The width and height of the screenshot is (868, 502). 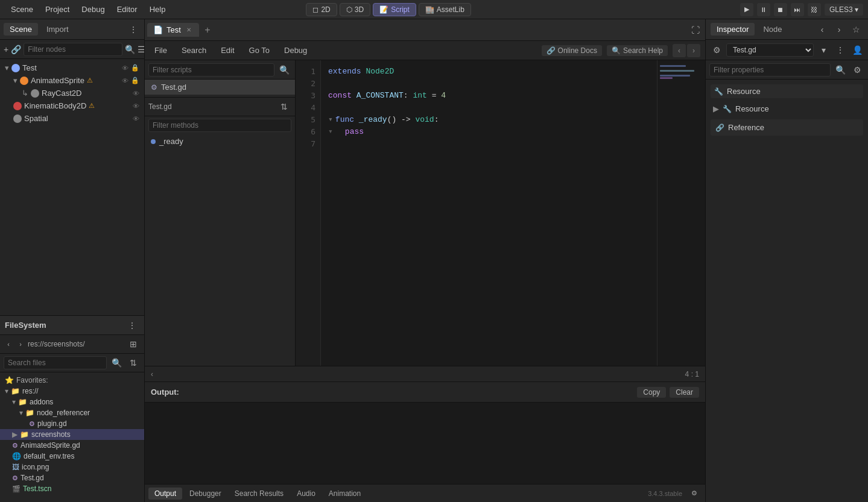 What do you see at coordinates (296, 51) in the screenshot?
I see `menu-debug-btn: Debug` at bounding box center [296, 51].